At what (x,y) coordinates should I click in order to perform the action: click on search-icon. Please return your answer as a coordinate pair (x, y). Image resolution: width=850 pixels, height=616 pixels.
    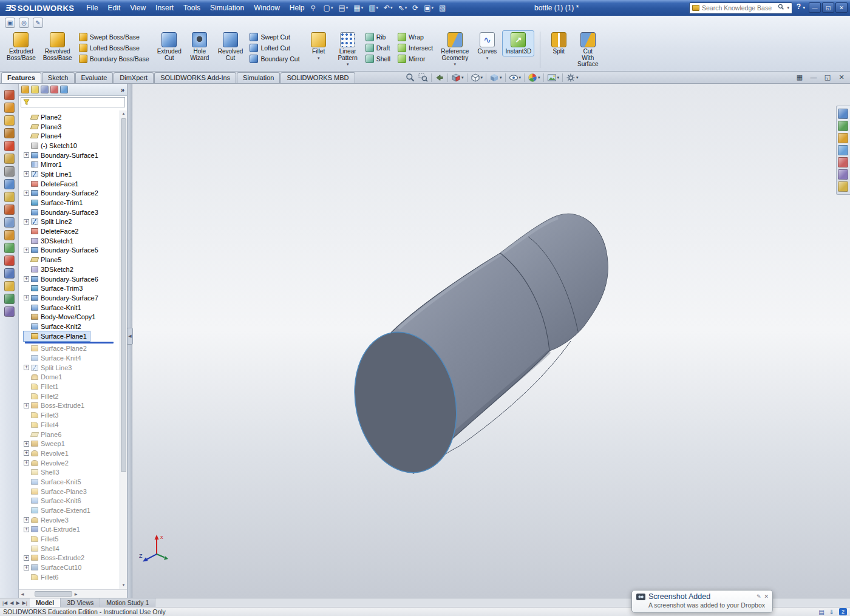
    Looking at the image, I should click on (781, 8).